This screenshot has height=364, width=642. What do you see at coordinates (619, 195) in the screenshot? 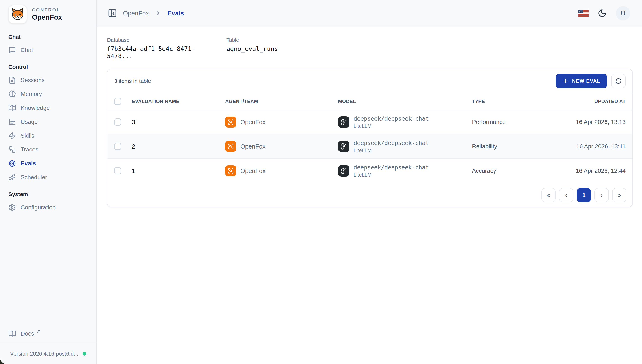
I see `last-page-button: »` at bounding box center [619, 195].